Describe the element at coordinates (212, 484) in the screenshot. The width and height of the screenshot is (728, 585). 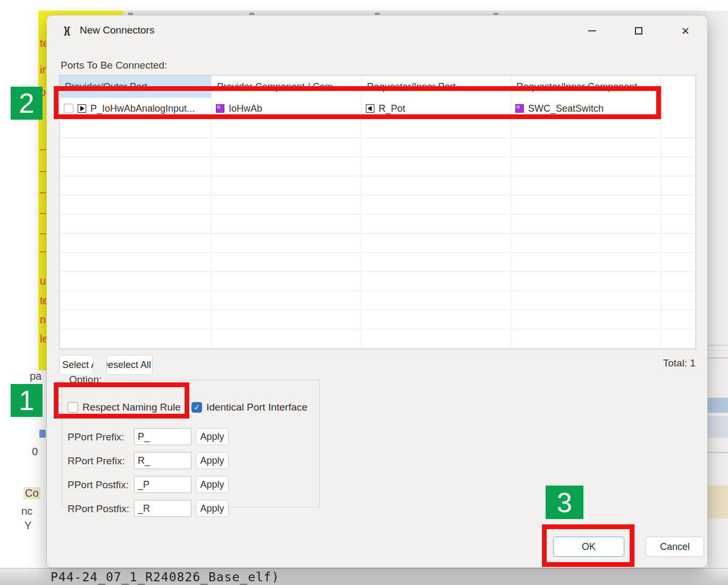
I see `pport-postfix-apply-button: Apply` at that location.